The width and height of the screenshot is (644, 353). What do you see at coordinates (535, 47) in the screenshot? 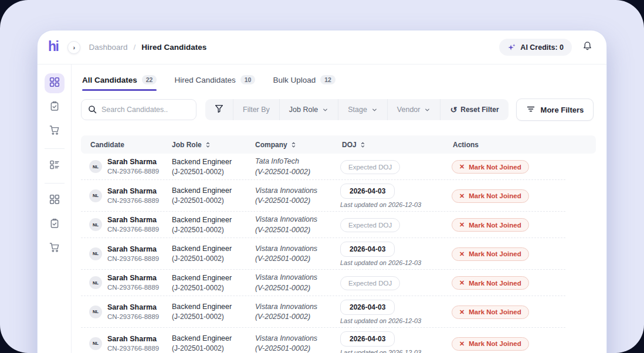
I see `ai-credits-button: AI Credits: 0` at bounding box center [535, 47].